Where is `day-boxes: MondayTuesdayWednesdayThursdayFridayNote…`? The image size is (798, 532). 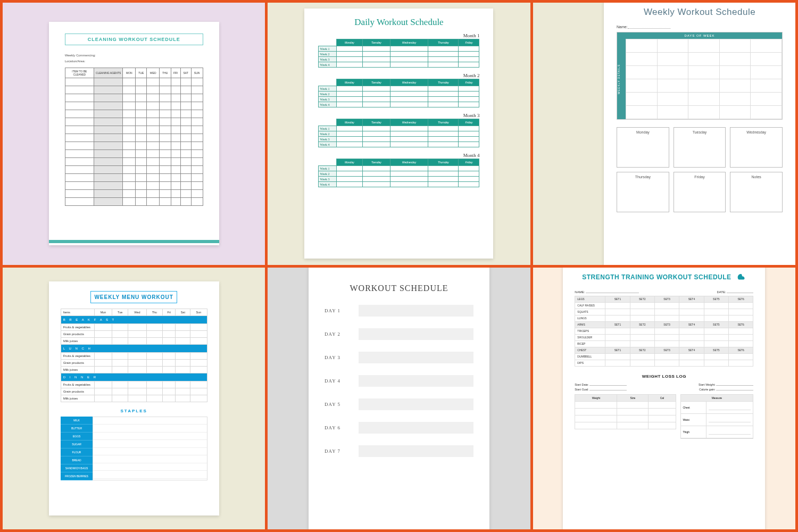 day-boxes: MondayTuesdayWednesdayThursdayFridayNote… is located at coordinates (700, 170).